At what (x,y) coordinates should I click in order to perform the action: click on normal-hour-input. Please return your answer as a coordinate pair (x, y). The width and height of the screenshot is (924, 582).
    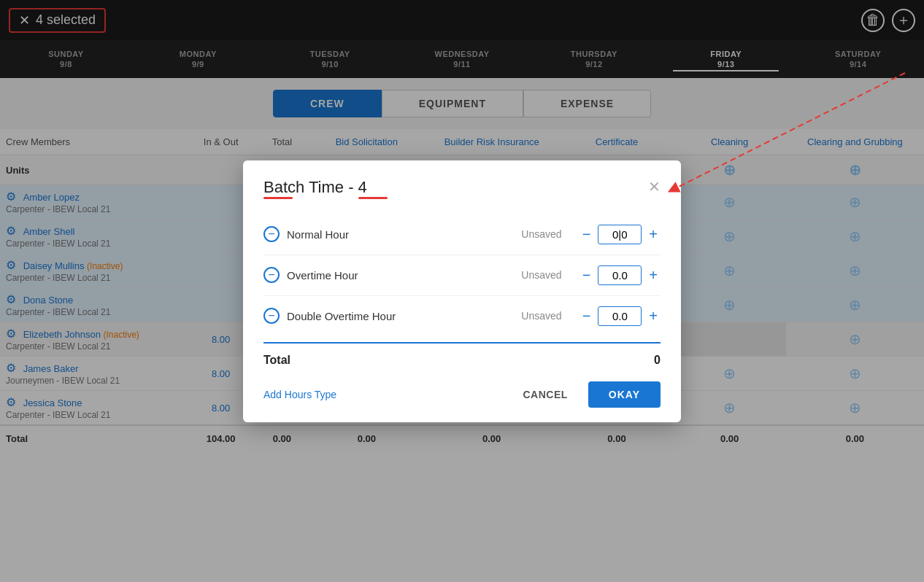
    Looking at the image, I should click on (620, 235).